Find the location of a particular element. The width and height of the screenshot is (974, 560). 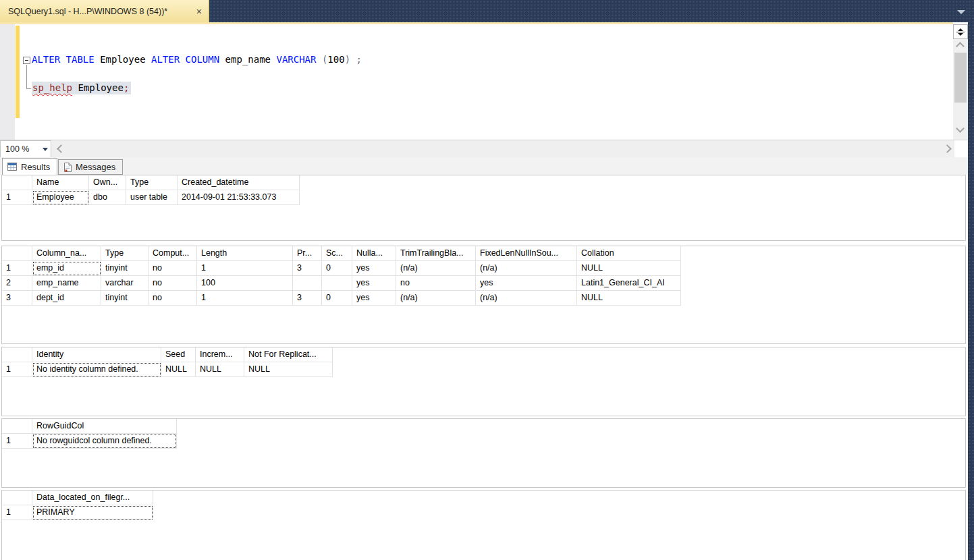

table-row: 1emp_idtinyintno130yes(n/a)(n/a)NULL is located at coordinates (342, 269).